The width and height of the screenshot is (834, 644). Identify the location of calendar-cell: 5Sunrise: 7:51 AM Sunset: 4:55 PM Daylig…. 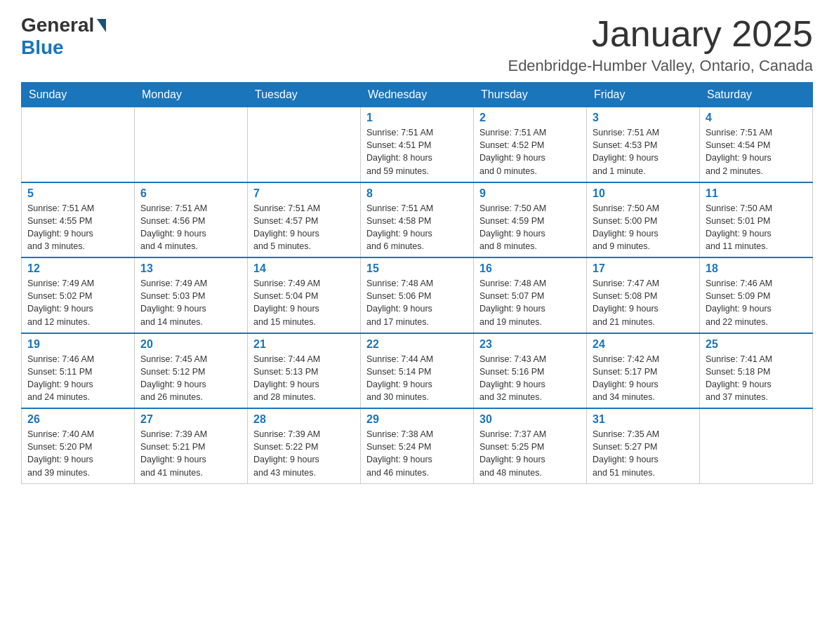
(79, 220).